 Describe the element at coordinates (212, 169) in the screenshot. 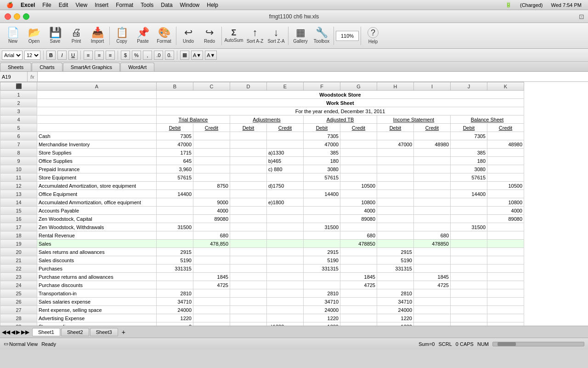

I see `cell-C10` at that location.